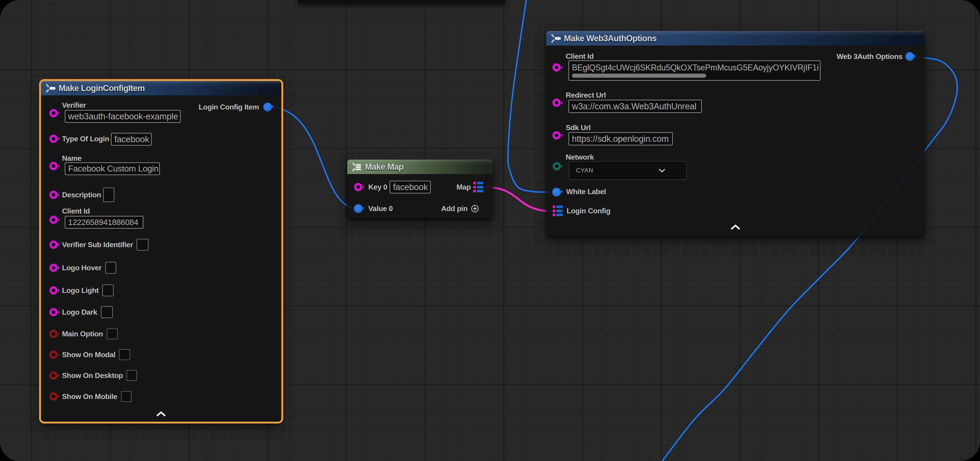  Describe the element at coordinates (112, 334) in the screenshot. I see `main-option-checkbox` at that location.